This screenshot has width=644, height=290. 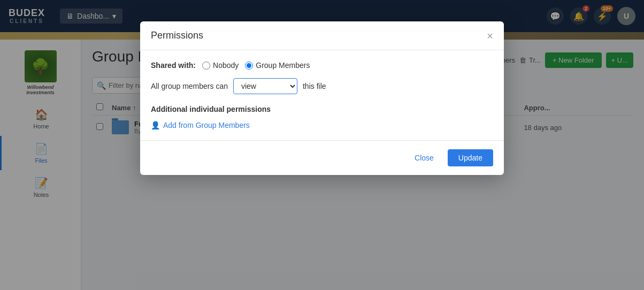 What do you see at coordinates (424, 158) in the screenshot?
I see `close-button: Close` at bounding box center [424, 158].